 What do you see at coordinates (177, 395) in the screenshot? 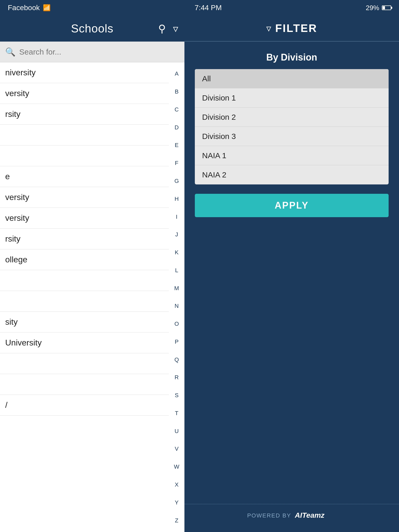
I see `alpha-s: S` at bounding box center [177, 395].